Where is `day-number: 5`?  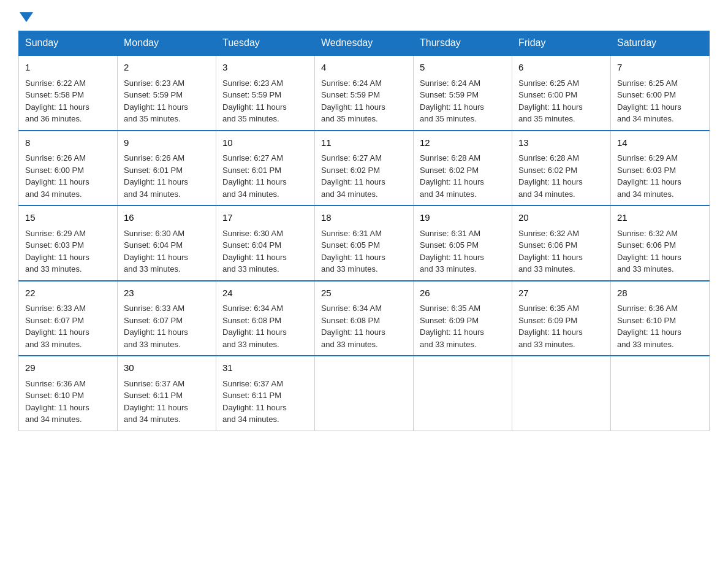 day-number: 5 is located at coordinates (463, 67).